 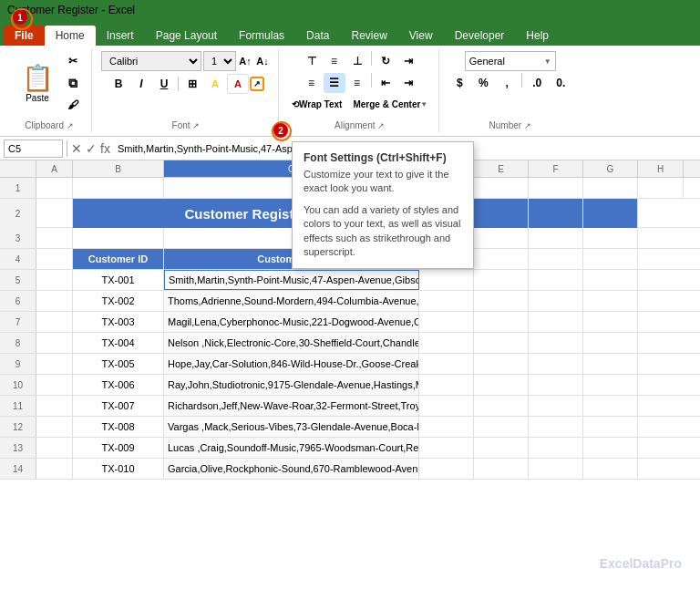 I want to click on tab-view: View, so click(x=421, y=36).